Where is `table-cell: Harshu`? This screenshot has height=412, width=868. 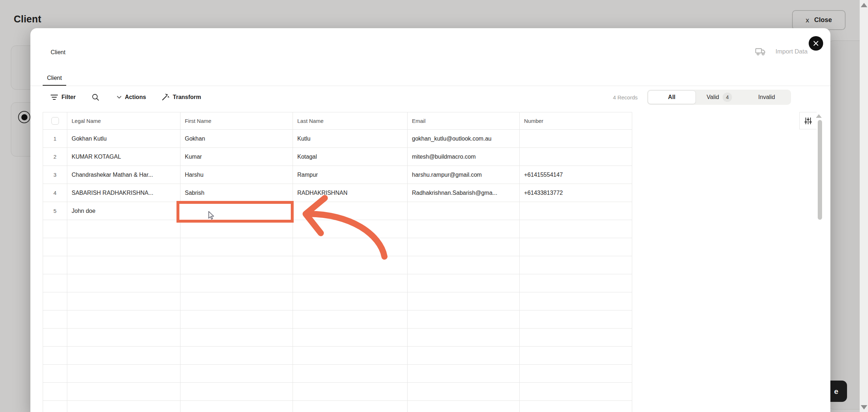
table-cell: Harshu is located at coordinates (237, 175).